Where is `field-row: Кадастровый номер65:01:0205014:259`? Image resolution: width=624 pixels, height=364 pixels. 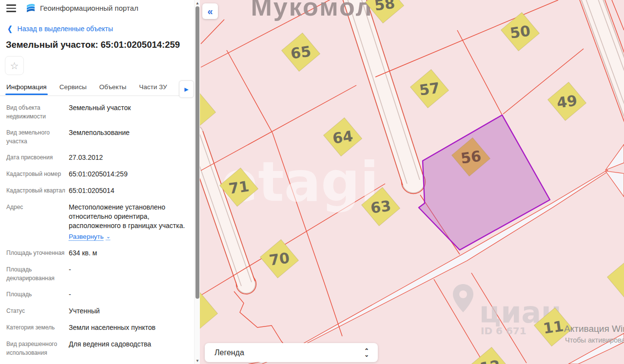 field-row: Кадастровый номер65:01:0205014:259 is located at coordinates (97, 174).